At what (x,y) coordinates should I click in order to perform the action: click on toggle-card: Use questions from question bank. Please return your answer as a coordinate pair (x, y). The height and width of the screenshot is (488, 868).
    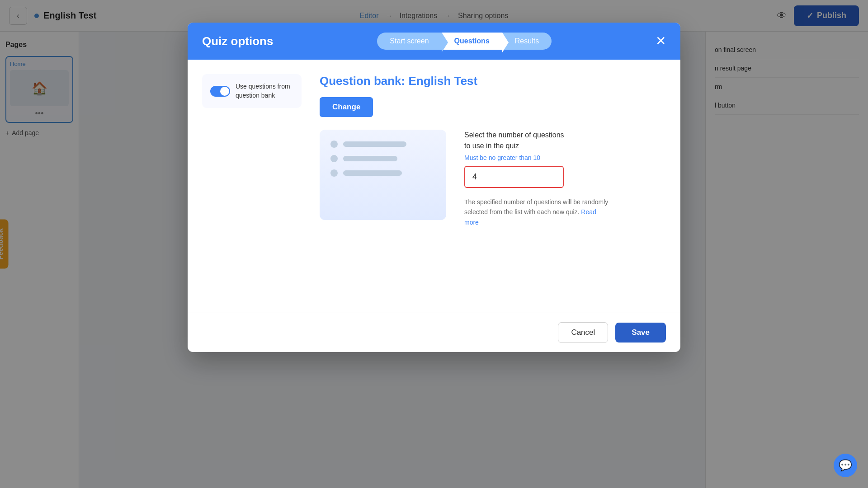
    Looking at the image, I should click on (252, 91).